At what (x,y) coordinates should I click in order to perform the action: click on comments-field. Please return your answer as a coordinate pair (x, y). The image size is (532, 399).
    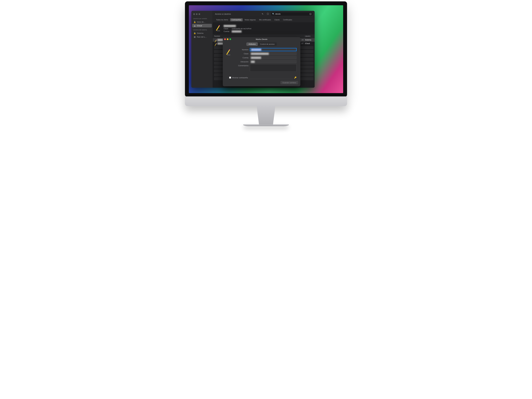
    Looking at the image, I should click on (273, 68).